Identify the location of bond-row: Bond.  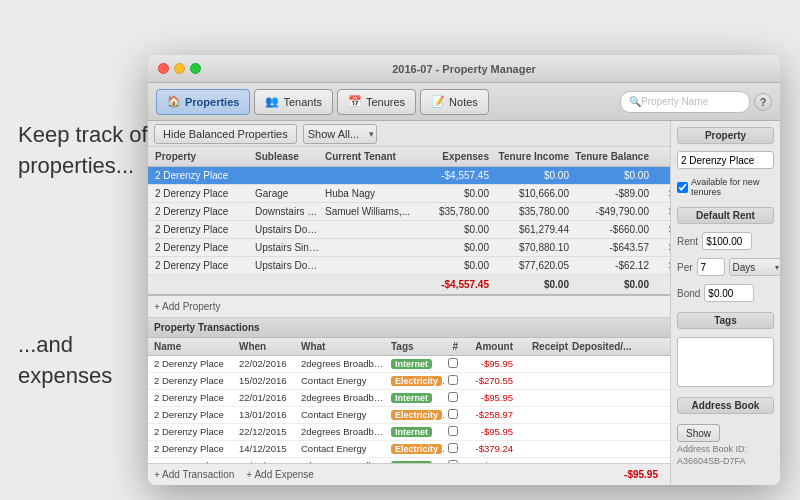
(726, 293).